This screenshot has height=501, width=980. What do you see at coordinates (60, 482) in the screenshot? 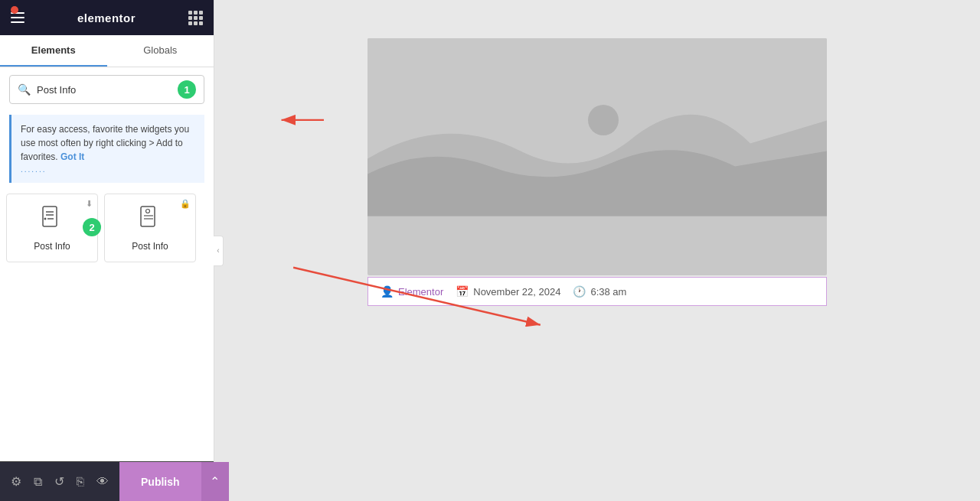
I see `history-icon: ↺` at bounding box center [60, 482].